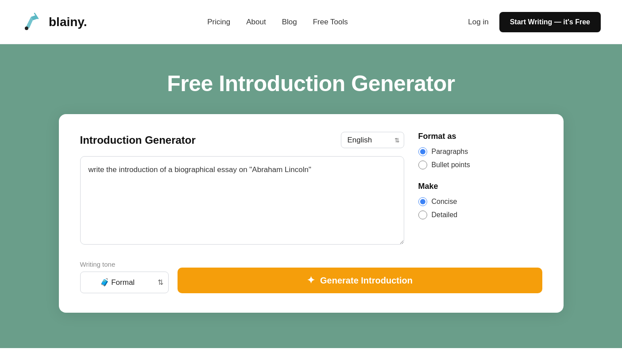  Describe the element at coordinates (278, 22) in the screenshot. I see `nav: Pricing About Blog Free Tools` at that location.